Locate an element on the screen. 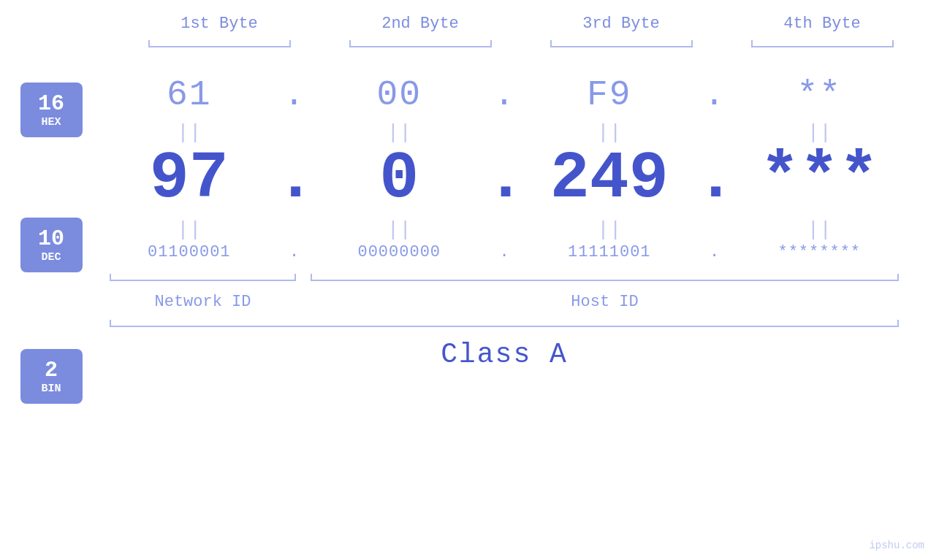  equals-row-2: || || || || is located at coordinates (504, 229).